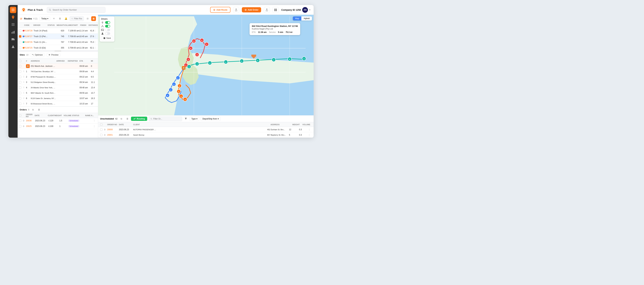  Describe the element at coordinates (58, 88) in the screenshot. I see `site-row: ⠿ 4 34 Atlantic Drive New York, NY 10023…` at that location.